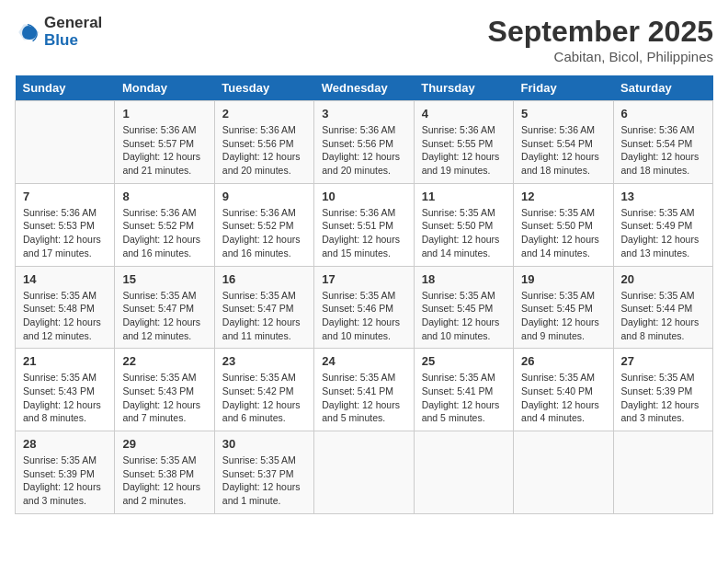 This screenshot has width=728, height=563. What do you see at coordinates (663, 307) in the screenshot?
I see `calendar-cell: 20Sunrise: 5:35 AM Sunset: 5:44 PM Dayli…` at bounding box center [663, 307].